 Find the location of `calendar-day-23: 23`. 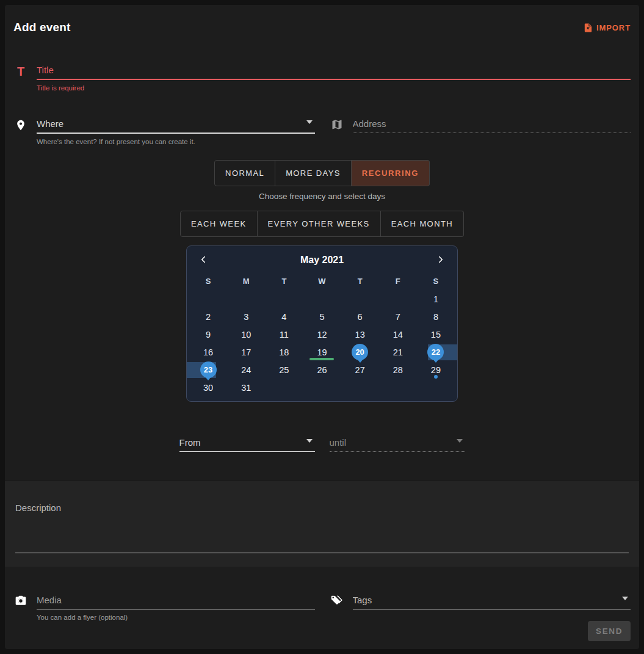

calendar-day-23: 23 is located at coordinates (208, 370).